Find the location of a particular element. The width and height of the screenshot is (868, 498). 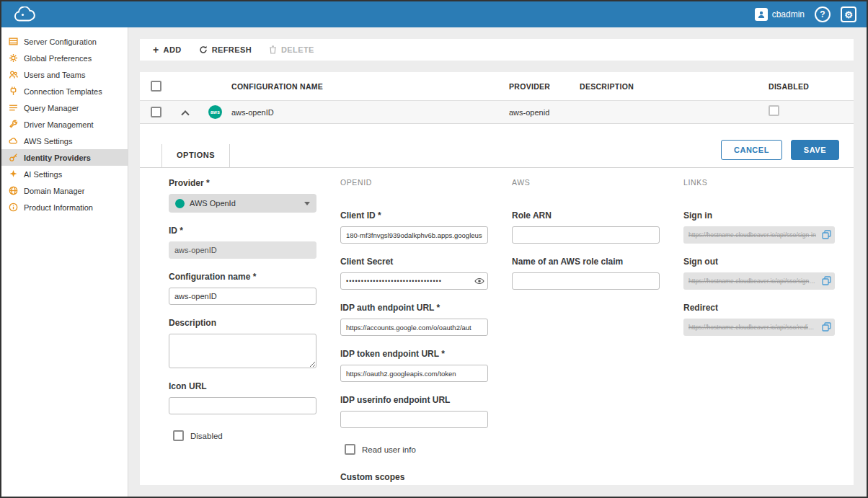

column-header-provider: PROVIDER is located at coordinates (544, 86).